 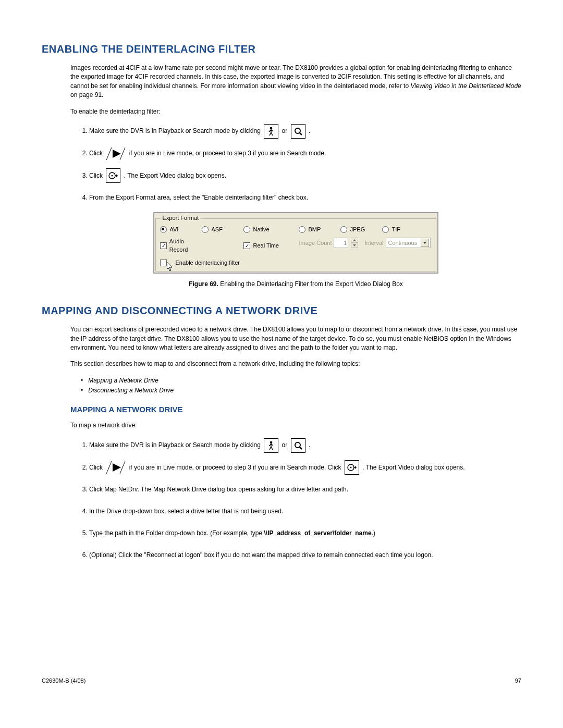 I want to click on deint-step3-text-a: Click, so click(x=97, y=176).